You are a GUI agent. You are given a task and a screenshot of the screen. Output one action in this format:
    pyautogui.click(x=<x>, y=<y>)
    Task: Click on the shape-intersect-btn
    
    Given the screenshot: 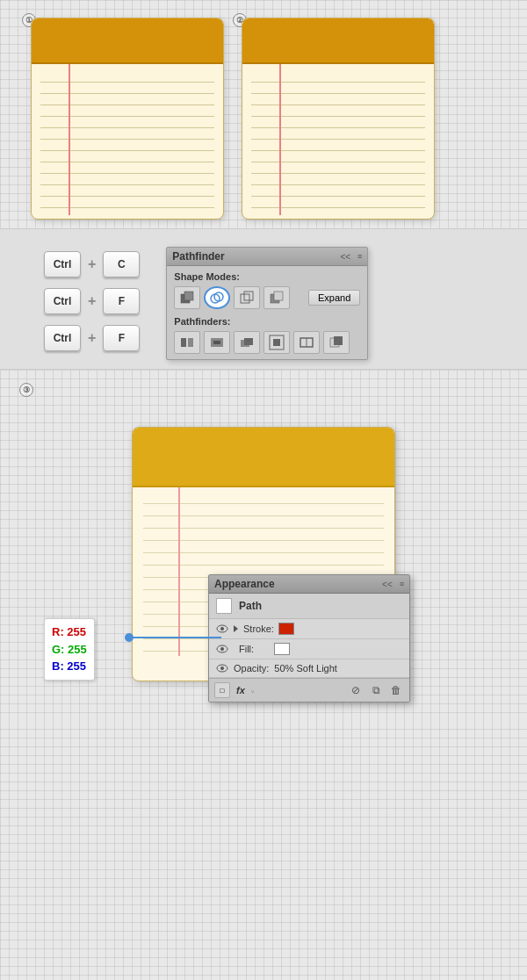 What is the action you would take?
    pyautogui.click(x=217, y=298)
    